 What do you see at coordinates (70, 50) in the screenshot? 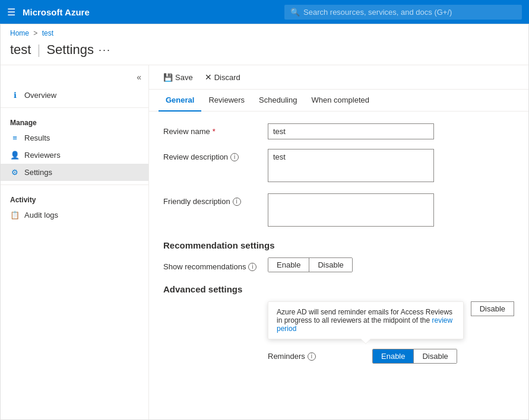
I see `section-name: Settings` at bounding box center [70, 50].